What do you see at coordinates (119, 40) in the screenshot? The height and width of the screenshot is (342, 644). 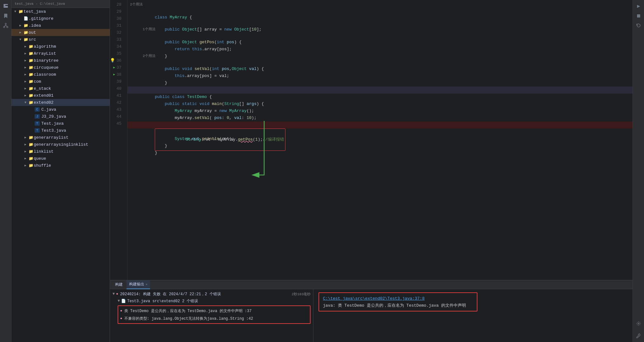 I see `line-num-33: 33` at bounding box center [119, 40].